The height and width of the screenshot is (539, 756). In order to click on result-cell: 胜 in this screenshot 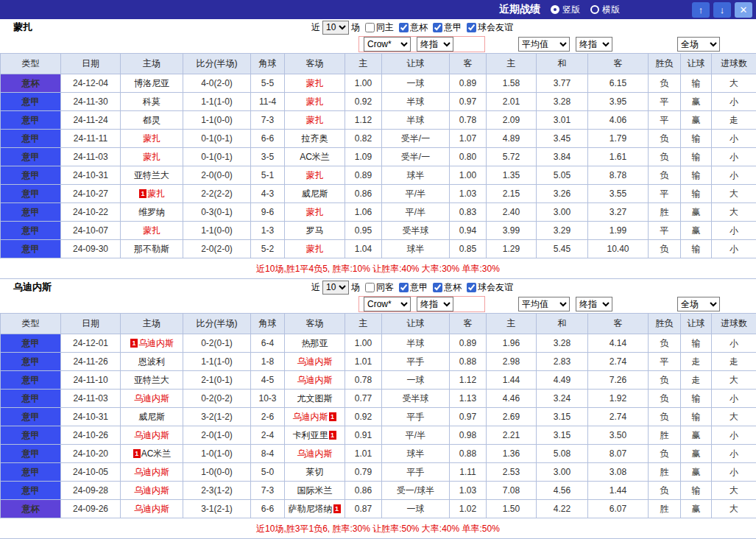, I will do `click(665, 510)`.